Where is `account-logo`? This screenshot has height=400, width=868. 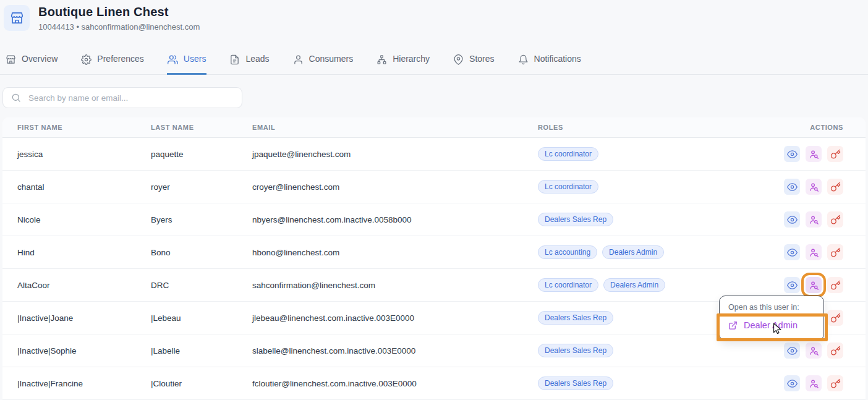 account-logo is located at coordinates (17, 18).